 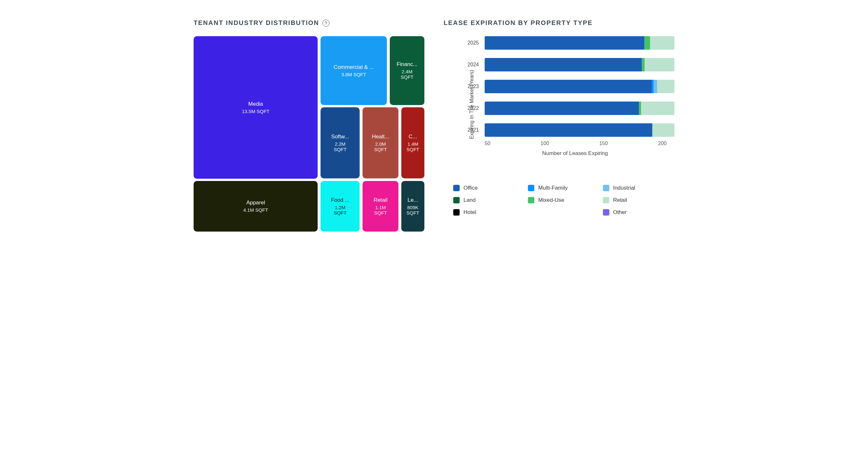 What do you see at coordinates (470, 212) in the screenshot?
I see `legend-label: Hotel` at bounding box center [470, 212].